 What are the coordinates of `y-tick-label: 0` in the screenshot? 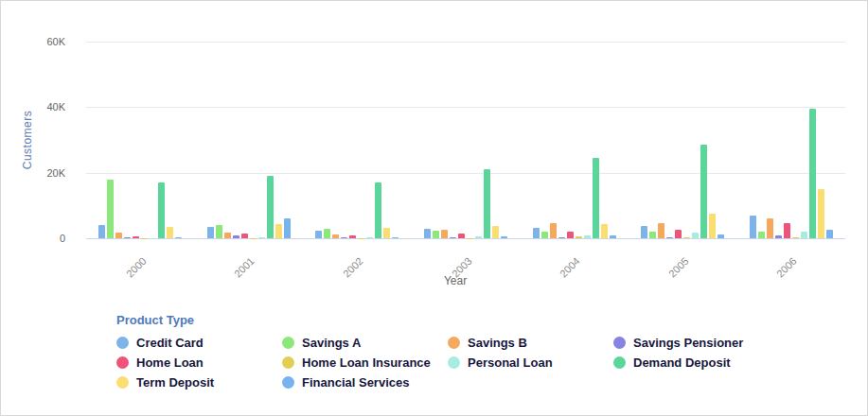 It's located at (33, 238).